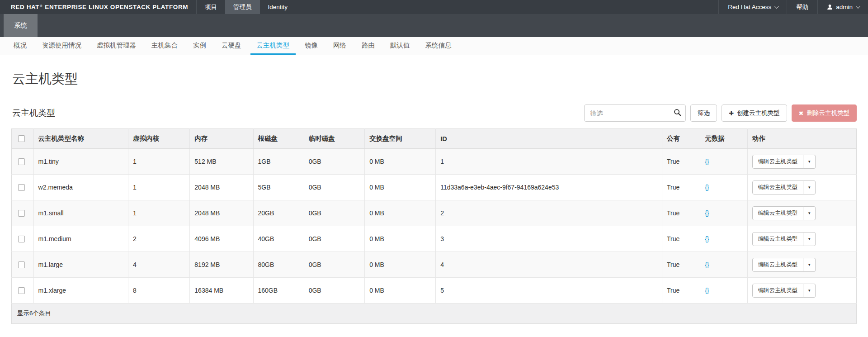  I want to click on column-header-云主机类型名称: 云主机类型名称, so click(80, 139).